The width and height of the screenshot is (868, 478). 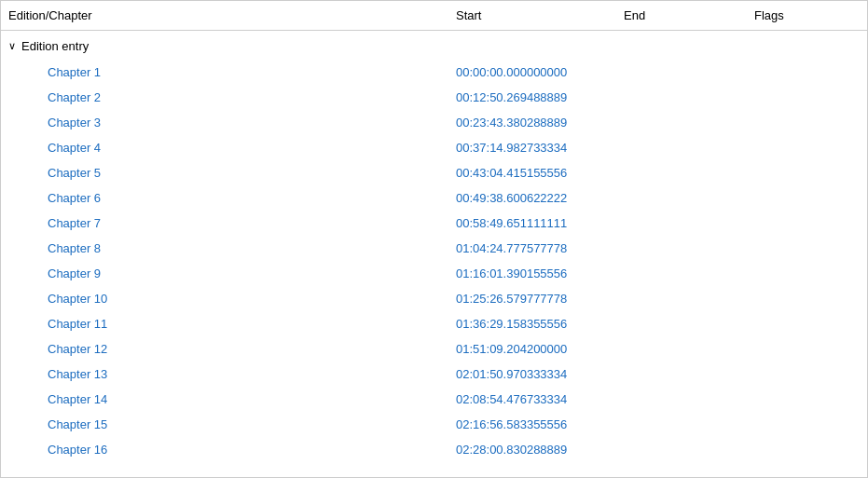 I want to click on chapter-name: Chapter 11, so click(x=225, y=324).